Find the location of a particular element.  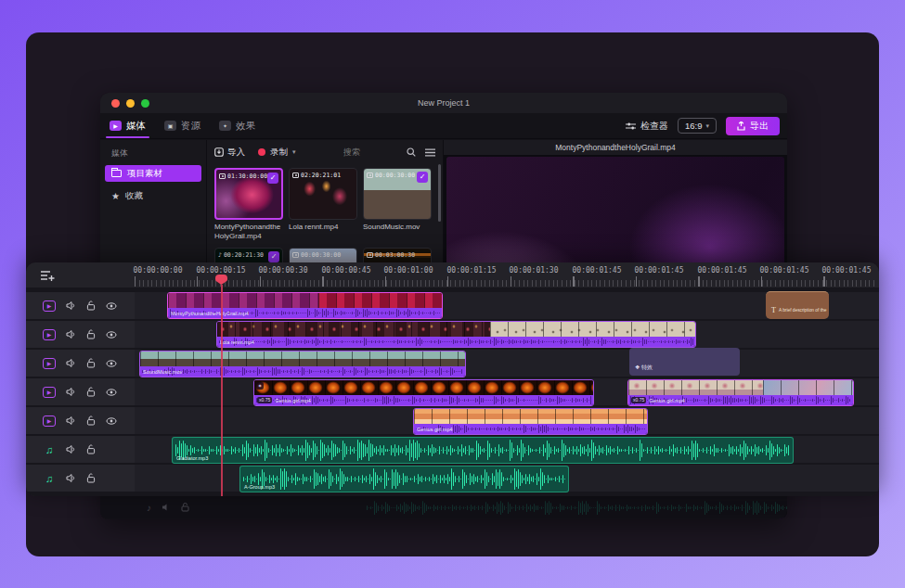

dimmed-waveform is located at coordinates (577, 508).